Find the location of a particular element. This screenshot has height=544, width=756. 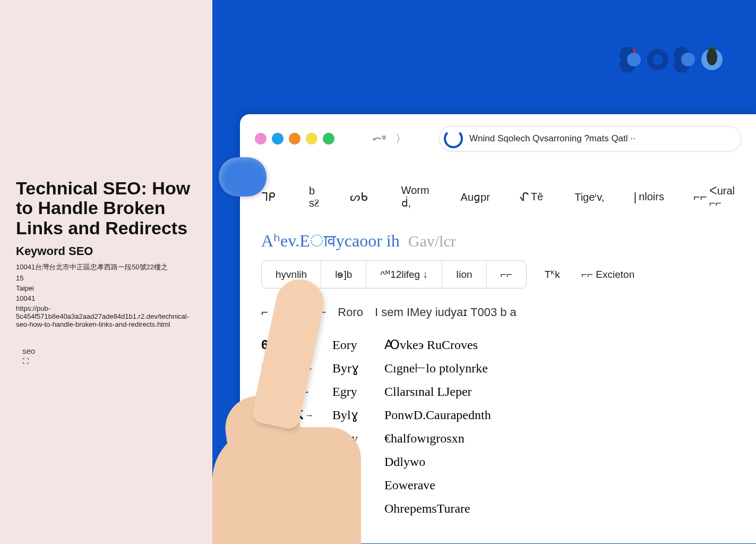

subhead-col: Roro is located at coordinates (350, 312).